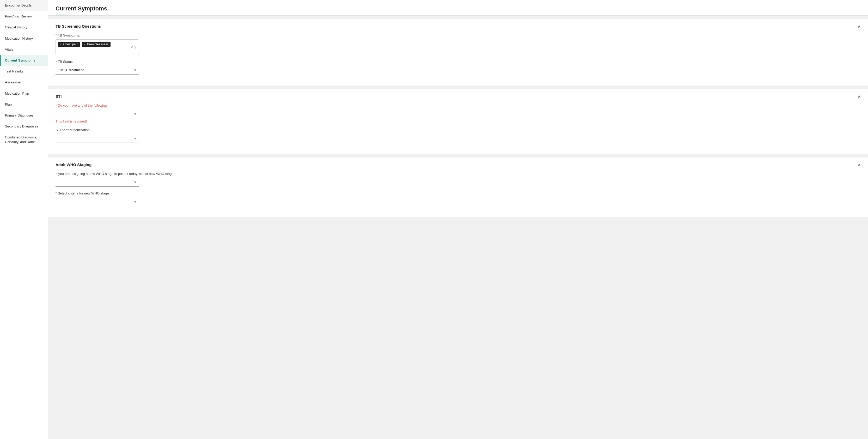  I want to click on sti-section: STI ∧ * Do you have any of the following…, so click(458, 121).